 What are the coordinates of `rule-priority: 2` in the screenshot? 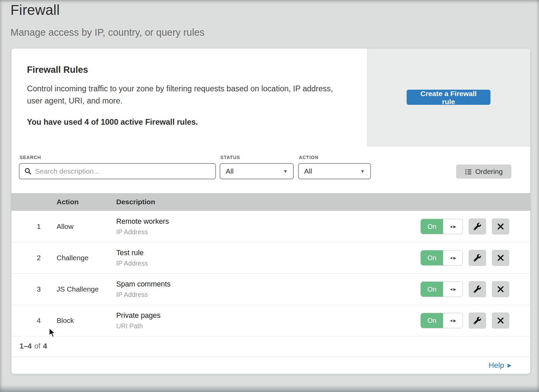 It's located at (34, 258).